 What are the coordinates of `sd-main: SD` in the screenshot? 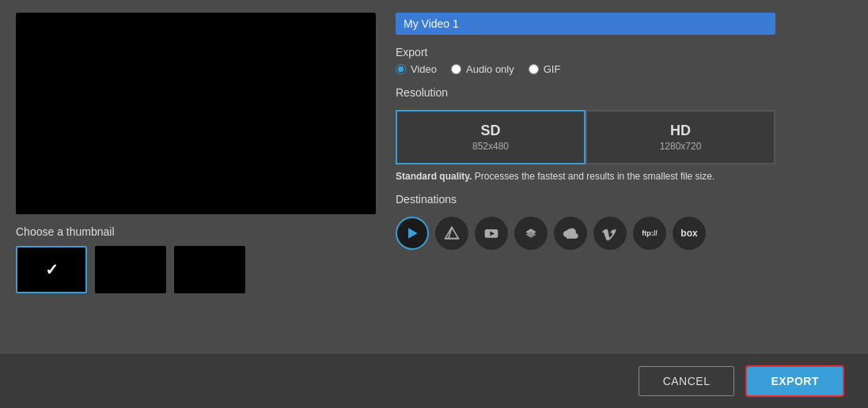 It's located at (491, 131).